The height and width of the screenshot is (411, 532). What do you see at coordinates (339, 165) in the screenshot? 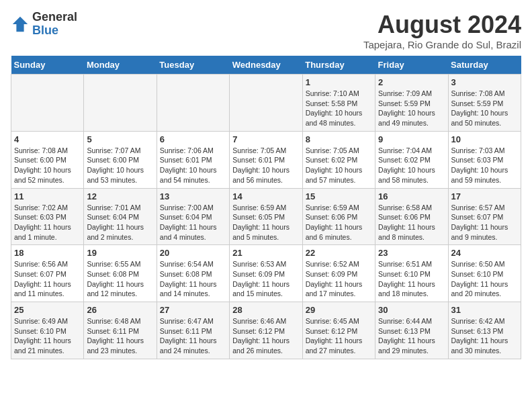
I see `day-info: Sunrise: 7:05 AM Sunset: 6:02 PM Dayligh…` at bounding box center [339, 165].